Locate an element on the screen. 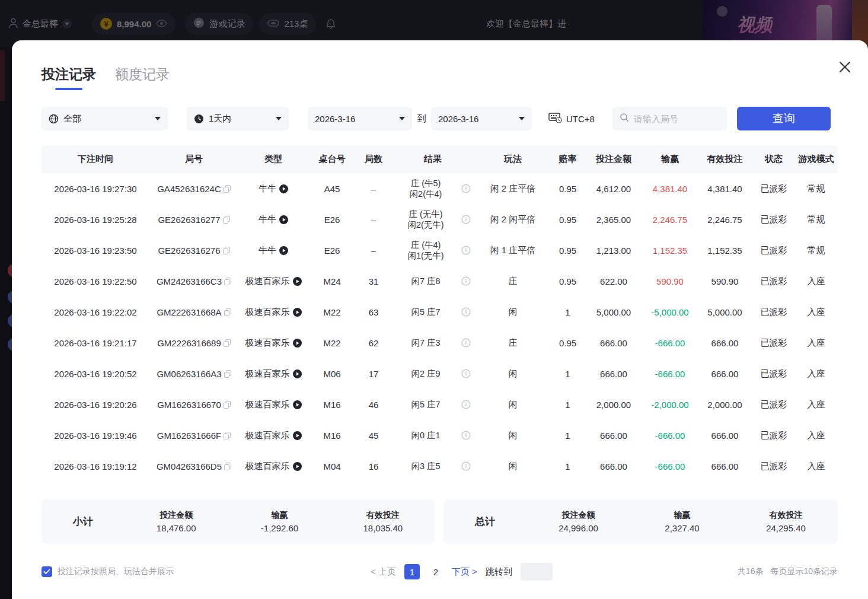 The width and height of the screenshot is (868, 599). date-from-picker: 2026-3-16 is located at coordinates (360, 119).